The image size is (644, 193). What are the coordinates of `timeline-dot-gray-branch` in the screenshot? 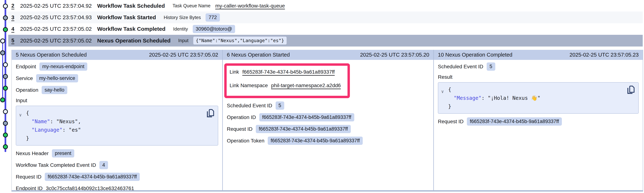 It's located at (3, 53).